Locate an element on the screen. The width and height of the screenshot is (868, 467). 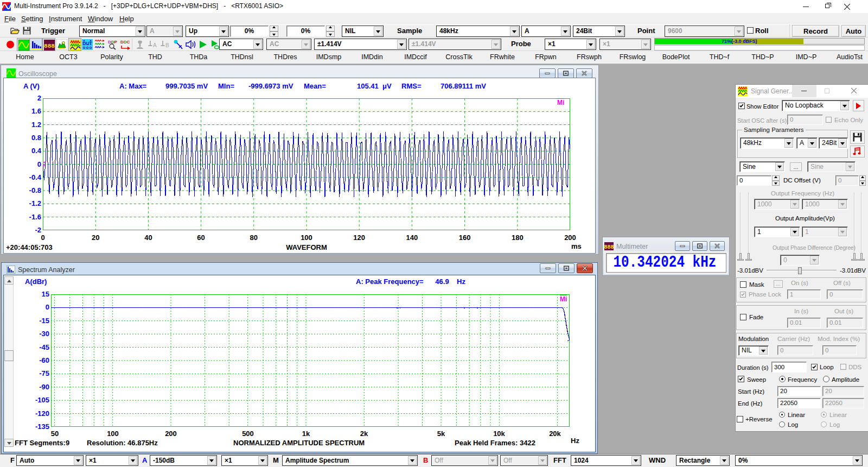
svg-text: DDC is located at coordinates (125, 42).